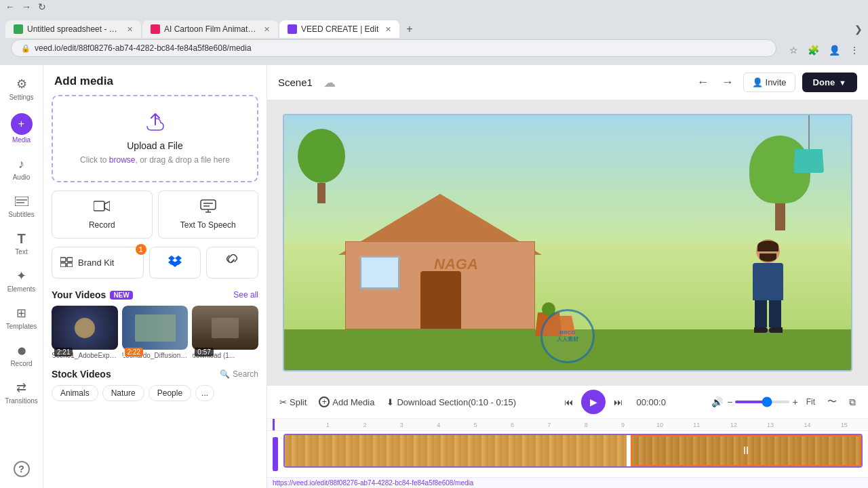  Describe the element at coordinates (225, 332) in the screenshot. I see `video-thumb-3: 0:57 download (1...` at that location.